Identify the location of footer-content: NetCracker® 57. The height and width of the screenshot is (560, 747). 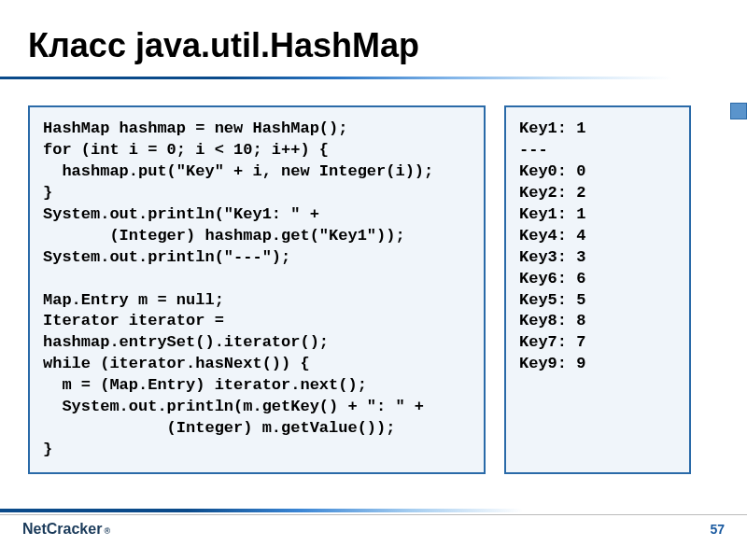
(374, 526).